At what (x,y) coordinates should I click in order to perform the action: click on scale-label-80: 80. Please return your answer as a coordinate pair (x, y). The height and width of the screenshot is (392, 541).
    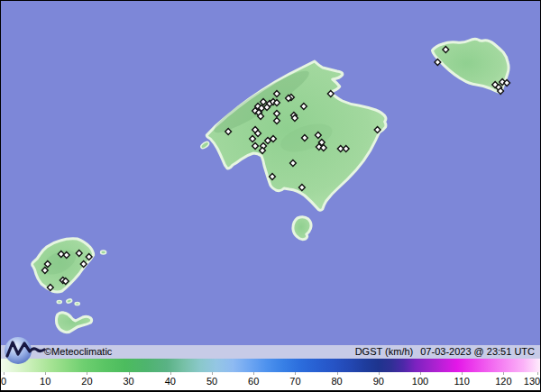
    Looking at the image, I should click on (336, 381).